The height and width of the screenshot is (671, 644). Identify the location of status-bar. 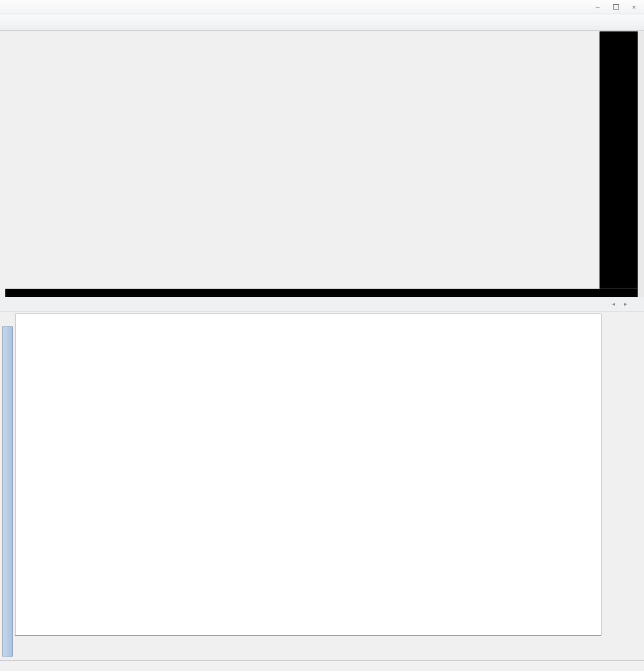
(322, 666).